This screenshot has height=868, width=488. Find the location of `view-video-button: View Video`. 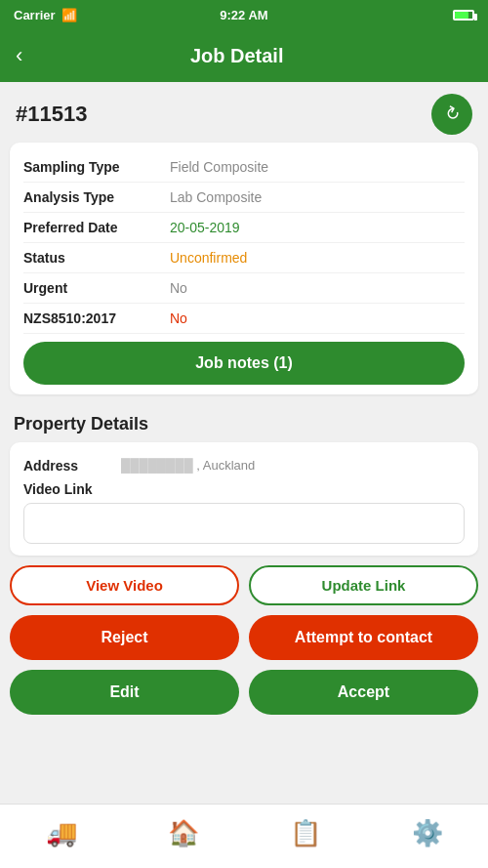

view-video-button: View Video is located at coordinates (125, 586).